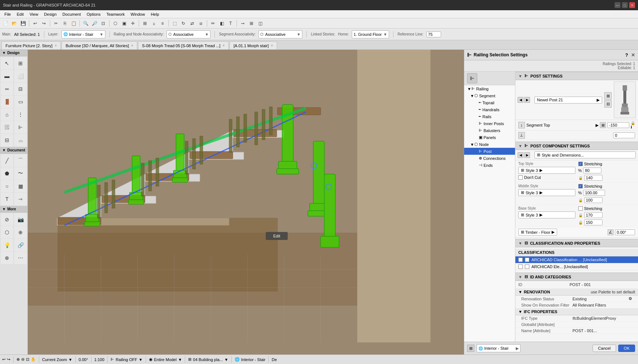 The image size is (638, 364). I want to click on tb-paste: 📋, so click(74, 23).